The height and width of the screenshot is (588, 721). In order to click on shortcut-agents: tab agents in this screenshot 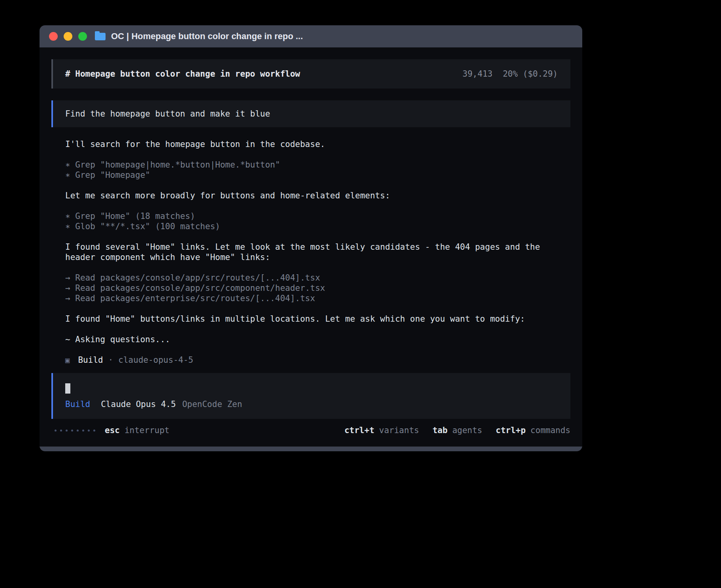, I will do `click(457, 430)`.